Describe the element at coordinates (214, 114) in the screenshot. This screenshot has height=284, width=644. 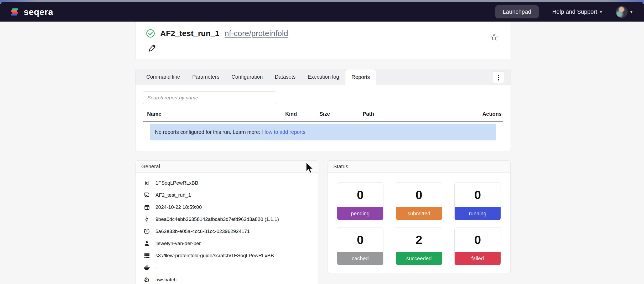
I see `column-header-name: Name` at that location.